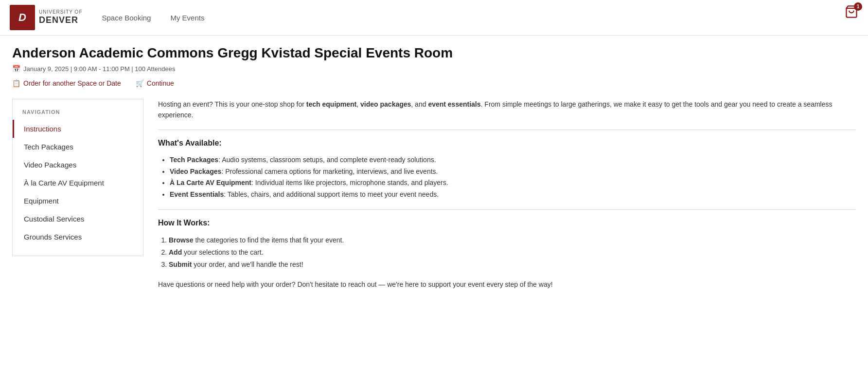  What do you see at coordinates (61, 18) in the screenshot?
I see `logo-text: UNIVERSITY of DENVER` at bounding box center [61, 18].